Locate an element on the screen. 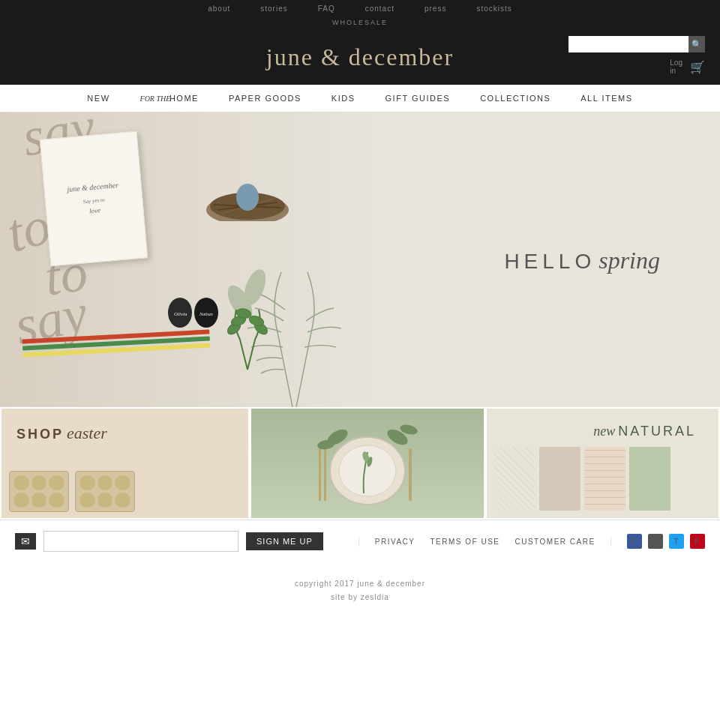 This screenshot has height=728, width=720. nav-kids: KIDS is located at coordinates (344, 98).